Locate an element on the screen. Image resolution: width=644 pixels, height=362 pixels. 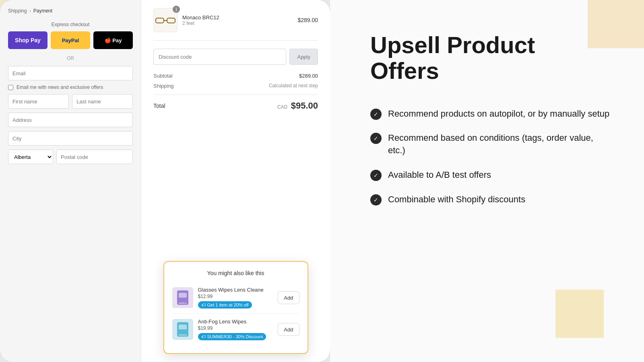
product-quantity-badge: 1 is located at coordinates (176, 9).